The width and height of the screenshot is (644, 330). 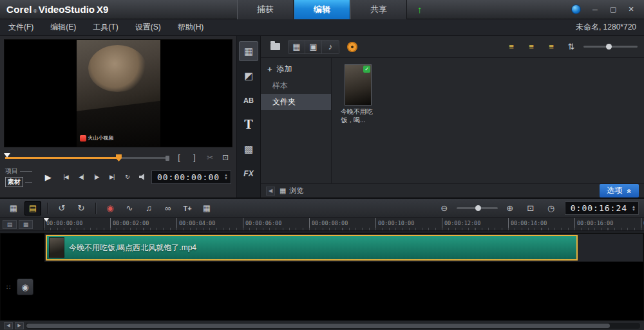 I want to click on auto-music-button: ♫, so click(x=149, y=208).